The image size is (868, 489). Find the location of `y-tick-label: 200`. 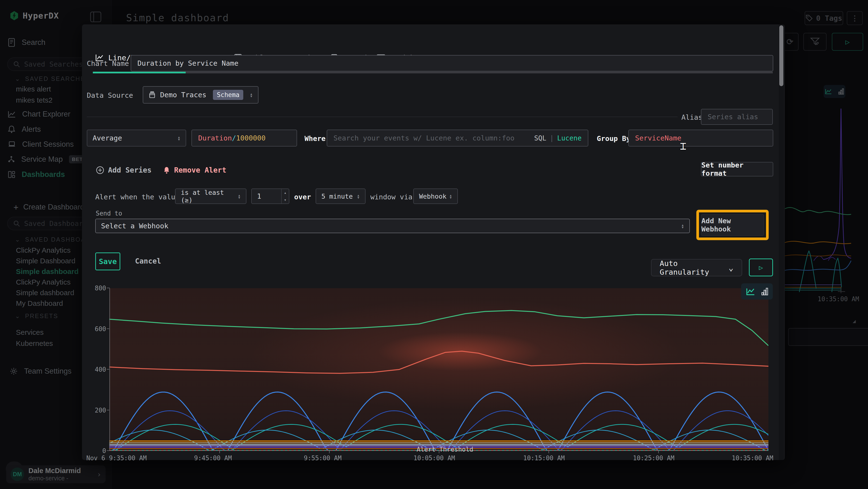

y-tick-label: 200 is located at coordinates (95, 410).